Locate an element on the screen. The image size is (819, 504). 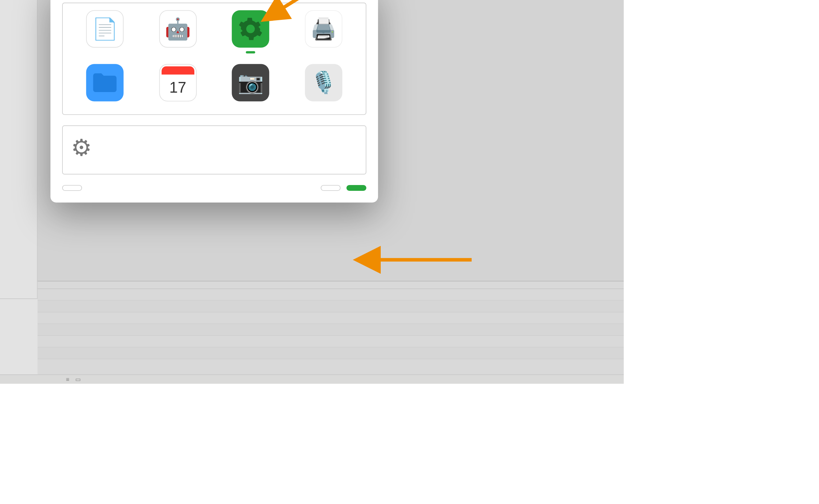
printer-icon: 🖨️ is located at coordinates (324, 29).